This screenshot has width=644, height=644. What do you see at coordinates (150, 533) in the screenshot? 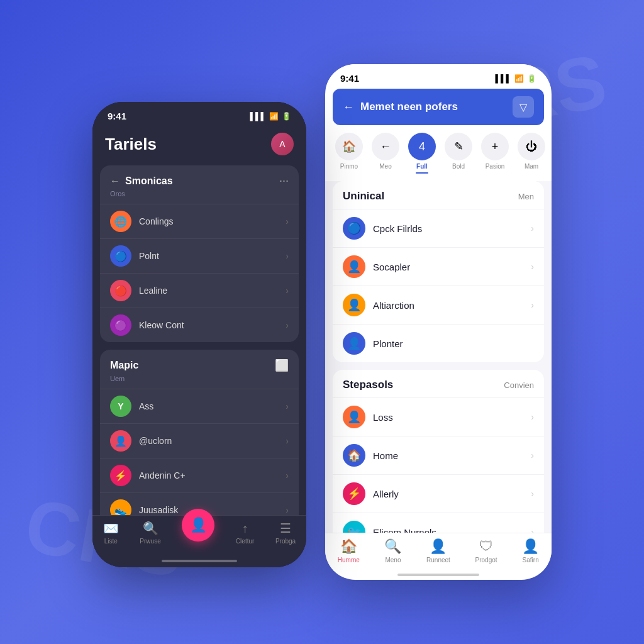
I see `tab-search: 🔍 Prwuse` at bounding box center [150, 533].